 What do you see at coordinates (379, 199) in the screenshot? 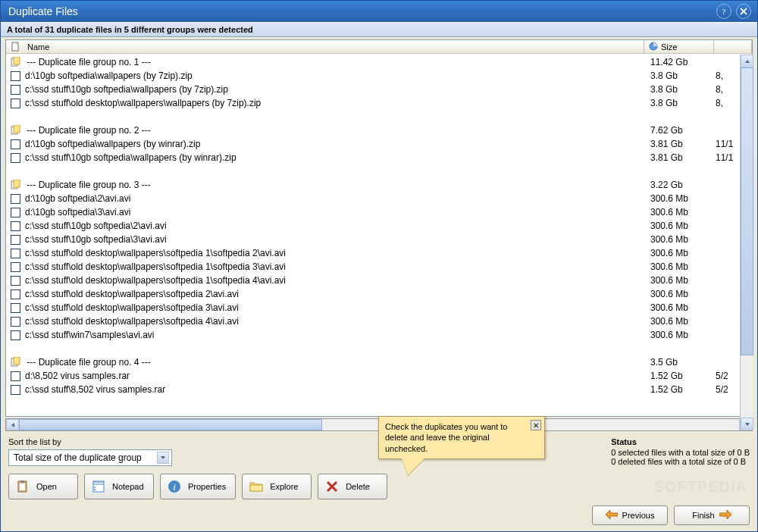
I see `file-row: d:\10gb softpedia\2\avi.avi300.6 Mb` at bounding box center [379, 199].